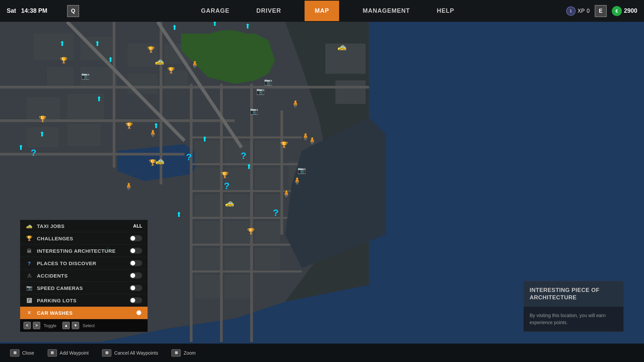  Describe the element at coordinates (84, 300) in the screenshot. I see `menu-item-parking-lots: 🅿 PARKING LOTS` at that location.